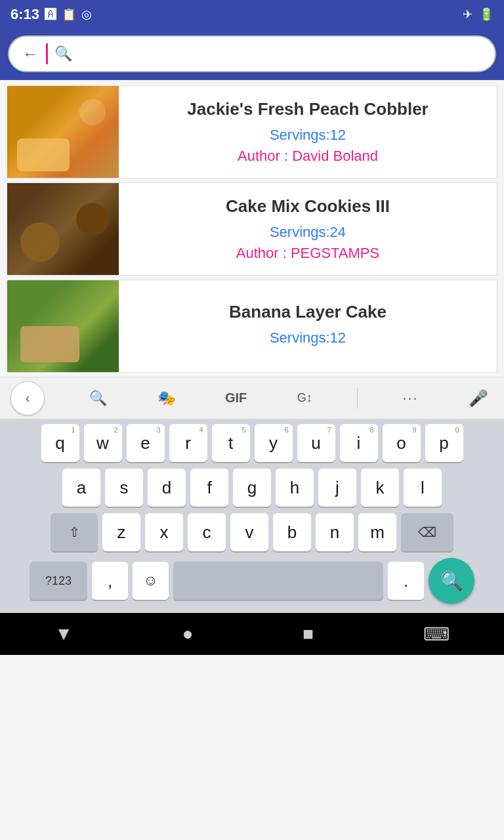 The width and height of the screenshot is (504, 840). What do you see at coordinates (308, 156) in the screenshot?
I see `recipe-author-cobbler: Author : David Boland` at bounding box center [308, 156].